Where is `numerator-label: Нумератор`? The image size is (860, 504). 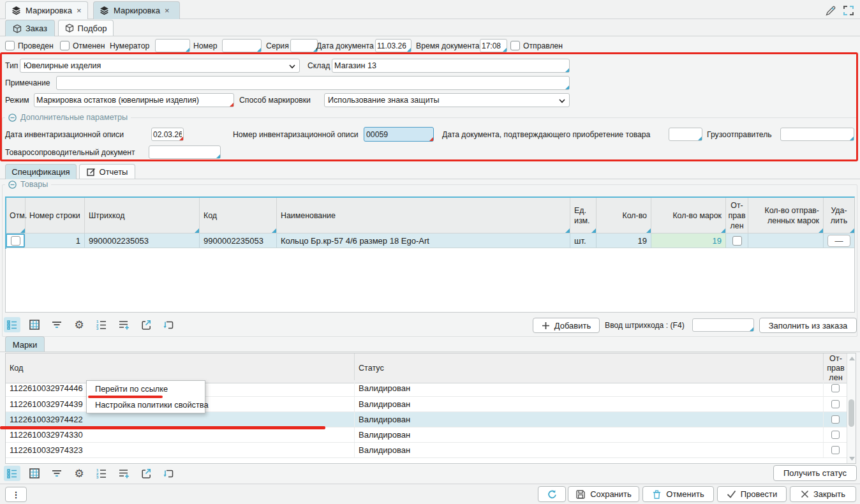 numerator-label: Нумератор is located at coordinates (130, 46).